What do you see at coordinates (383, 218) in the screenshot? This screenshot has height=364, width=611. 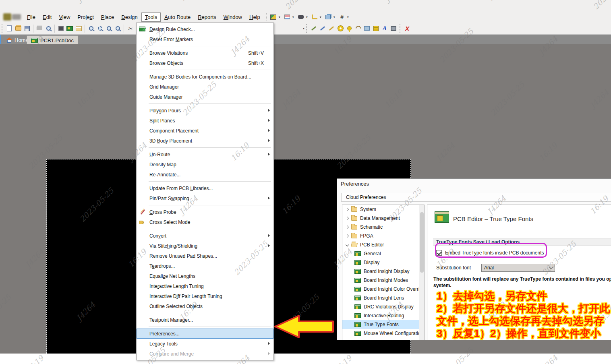 I see `tree-item-data-management: Data Management` at bounding box center [383, 218].